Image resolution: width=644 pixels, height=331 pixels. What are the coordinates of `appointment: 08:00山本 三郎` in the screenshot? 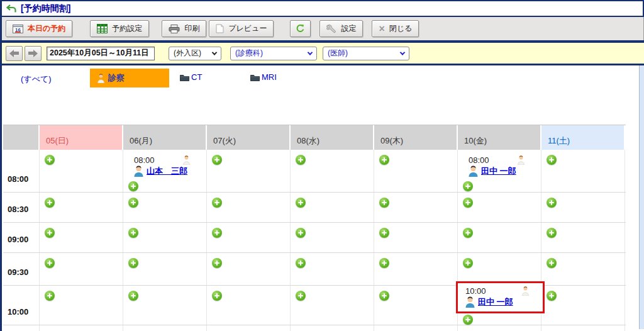 It's located at (165, 166).